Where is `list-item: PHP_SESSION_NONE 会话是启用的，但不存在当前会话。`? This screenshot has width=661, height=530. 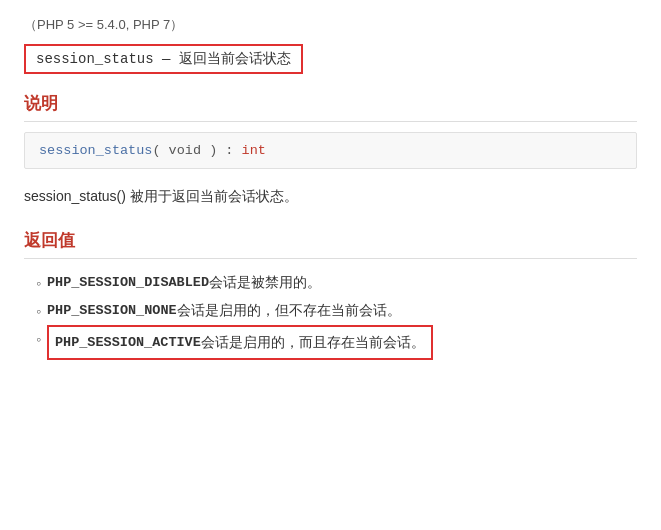
list-item: PHP_SESSION_NONE 会话是启用的，但不存在当前会话。 is located at coordinates (336, 311).